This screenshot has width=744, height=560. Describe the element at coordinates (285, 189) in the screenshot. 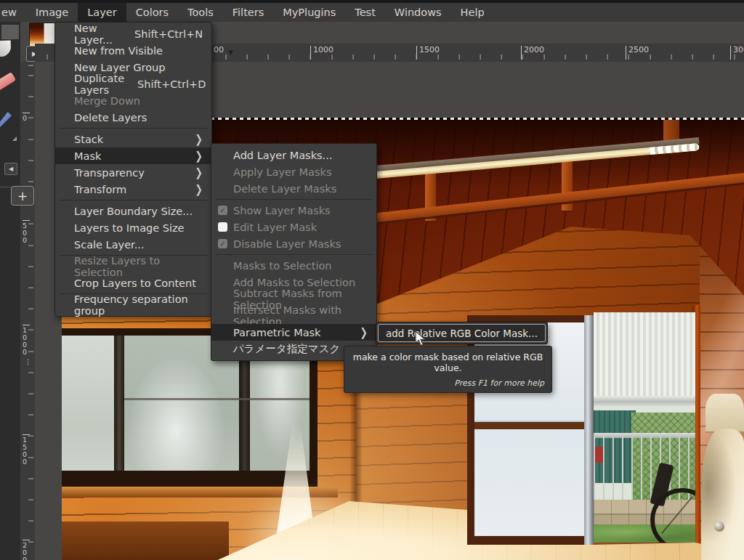

I see `menu-item-label: Delete Layer Masks` at that location.